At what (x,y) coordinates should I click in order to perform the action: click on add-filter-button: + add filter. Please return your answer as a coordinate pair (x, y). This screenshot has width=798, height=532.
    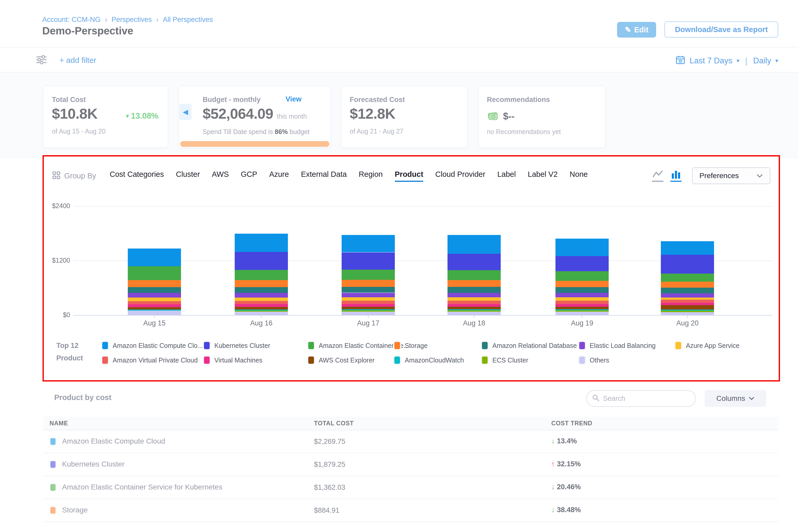
    Looking at the image, I should click on (78, 60).